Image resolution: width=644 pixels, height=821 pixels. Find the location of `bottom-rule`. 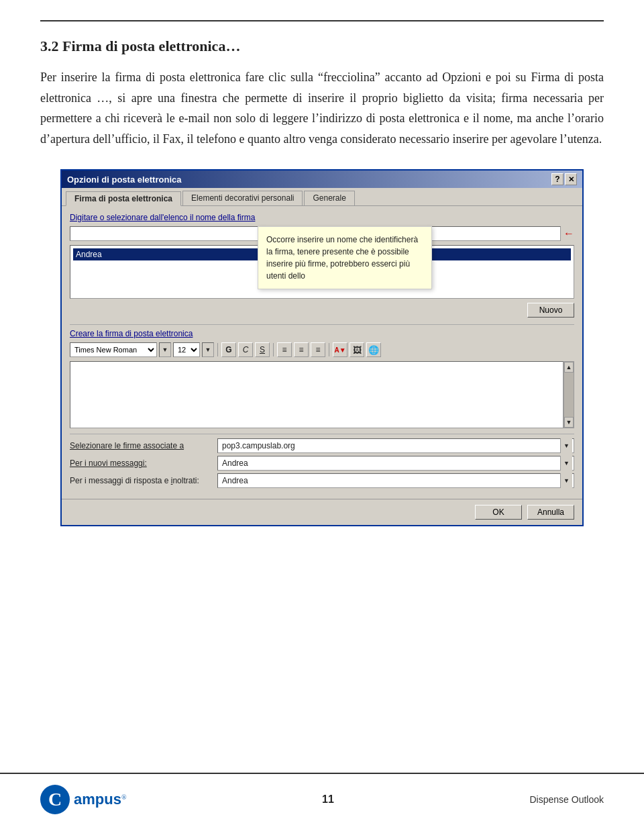

bottom-rule is located at coordinates (322, 773).